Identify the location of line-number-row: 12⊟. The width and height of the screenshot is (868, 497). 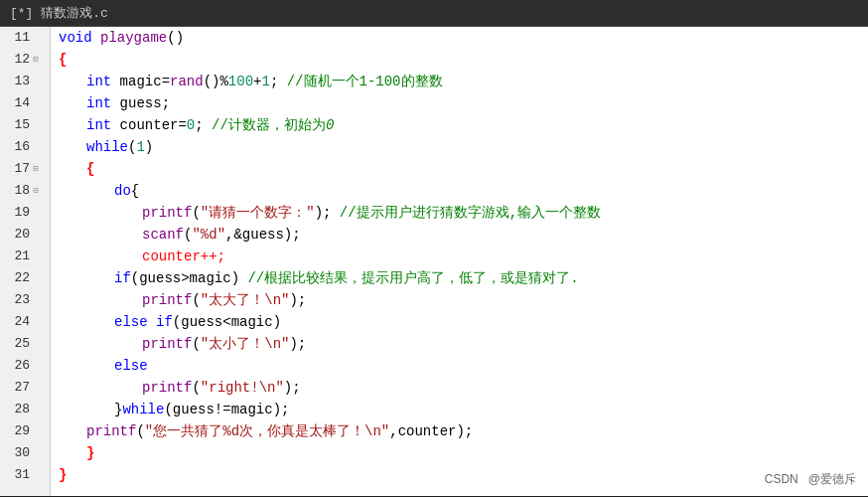
(25, 60).